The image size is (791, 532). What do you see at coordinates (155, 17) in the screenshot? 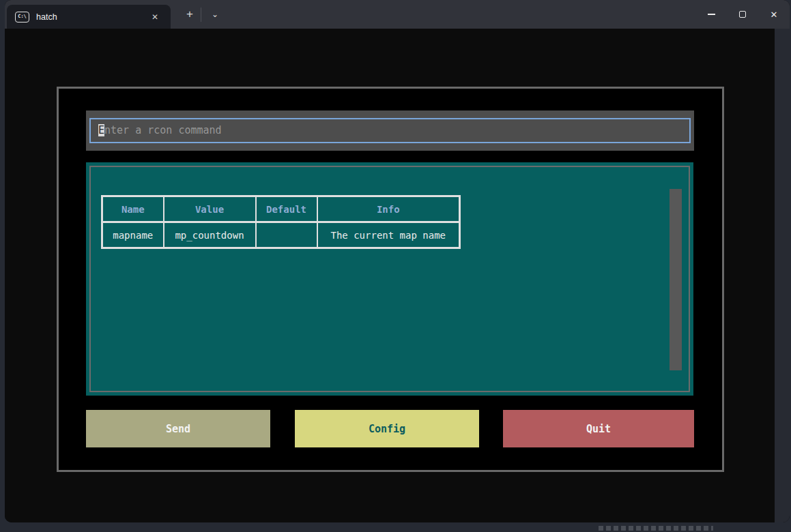
I see `tab-close-icon: ✕` at bounding box center [155, 17].